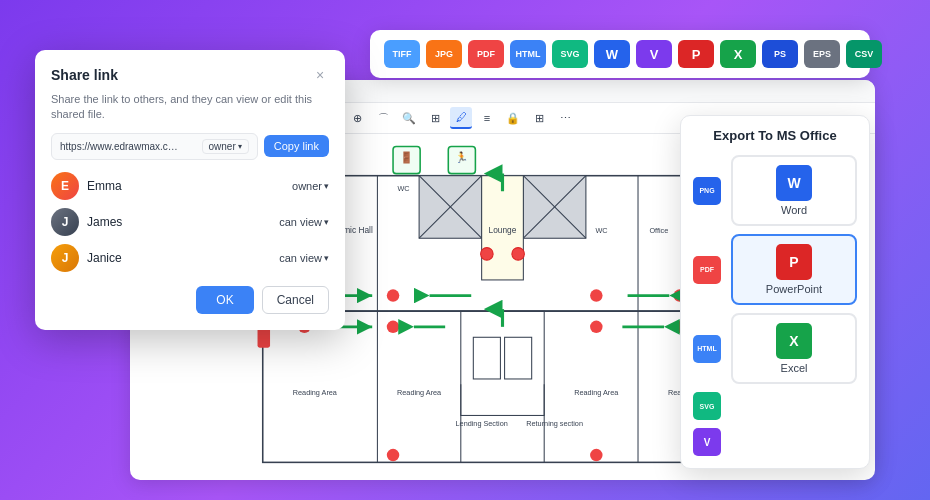 The width and height of the screenshot is (930, 500). Describe the element at coordinates (620, 54) in the screenshot. I see `export-toolbar: TIFF JPG PDF HTML SVG W V P X PS EPS CSV` at that location.